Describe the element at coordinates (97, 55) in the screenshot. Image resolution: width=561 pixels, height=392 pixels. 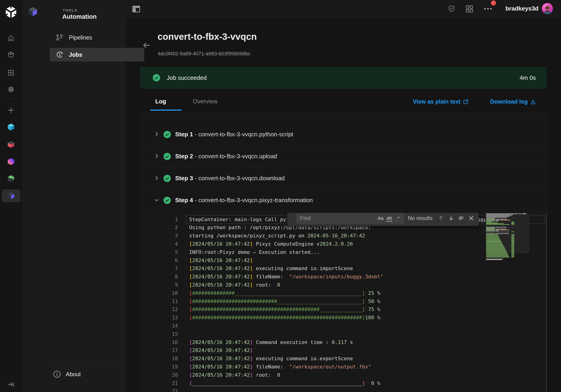
I see `sidebar-item-jobs: Jobs` at that location.